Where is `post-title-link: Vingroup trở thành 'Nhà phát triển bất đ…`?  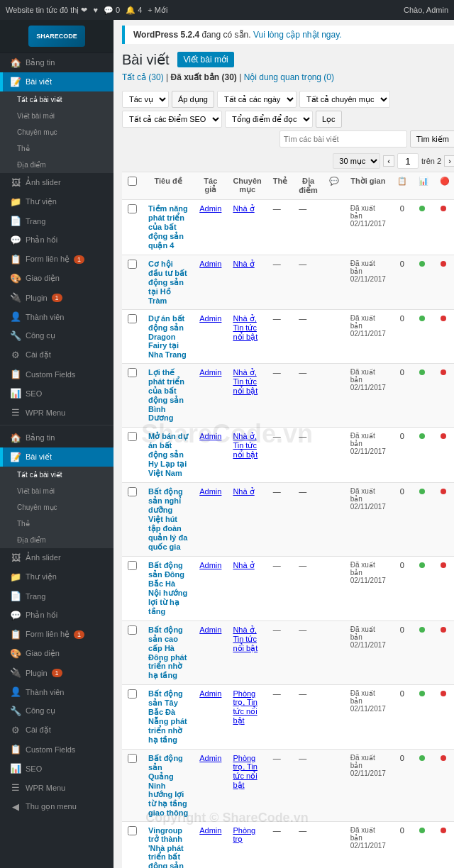 post-title-link: Vingroup trở thành 'Nhà phát triển bất đ… is located at coordinates (166, 847).